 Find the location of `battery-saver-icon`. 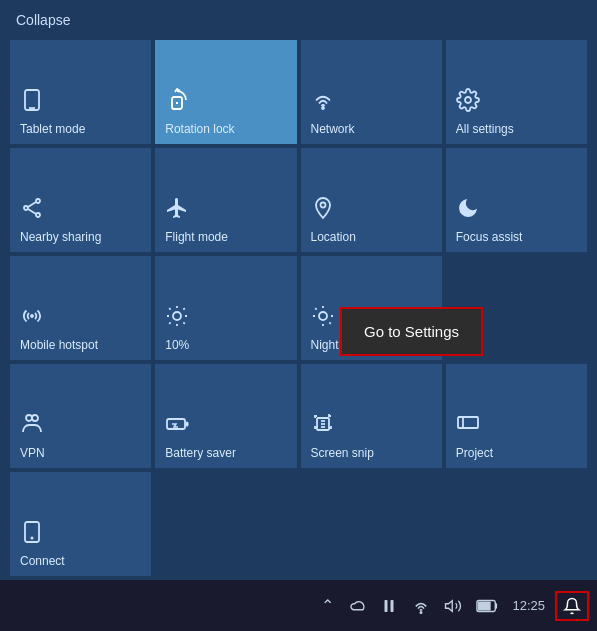

battery-saver-icon is located at coordinates (177, 426).